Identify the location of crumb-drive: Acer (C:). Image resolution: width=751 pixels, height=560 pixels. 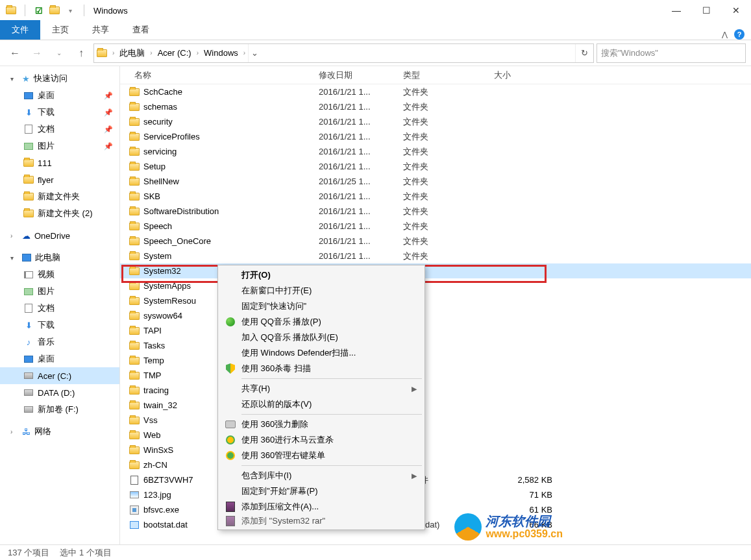
(175, 53).